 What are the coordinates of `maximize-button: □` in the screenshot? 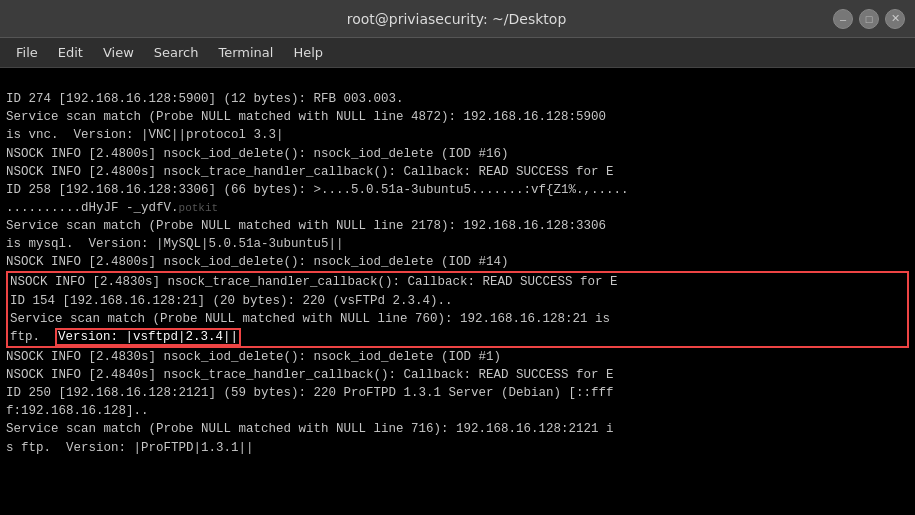 It's located at (869, 19).